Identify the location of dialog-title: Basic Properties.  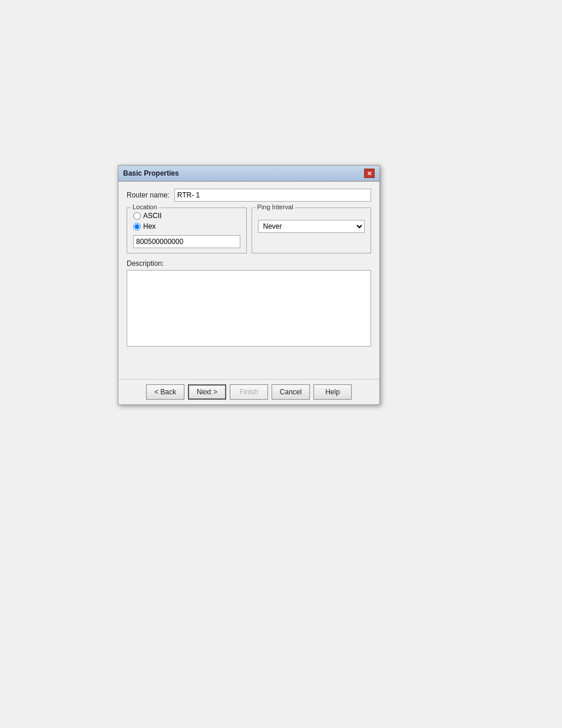
(151, 173).